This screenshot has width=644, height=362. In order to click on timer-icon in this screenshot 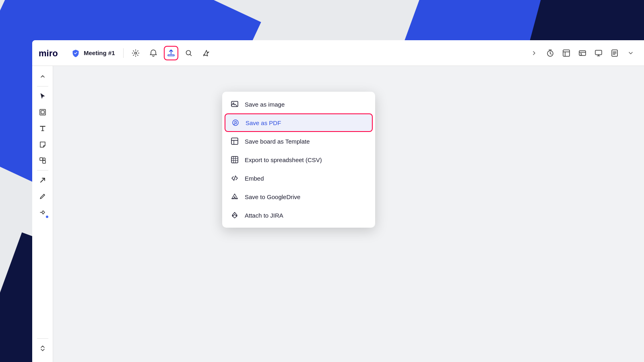, I will do `click(550, 53)`.